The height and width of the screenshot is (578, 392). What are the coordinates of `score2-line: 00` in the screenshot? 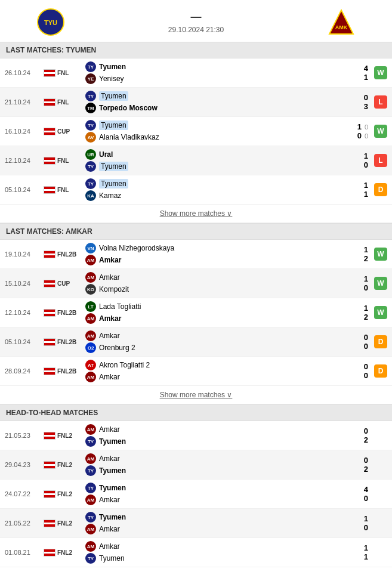 It's located at (360, 136).